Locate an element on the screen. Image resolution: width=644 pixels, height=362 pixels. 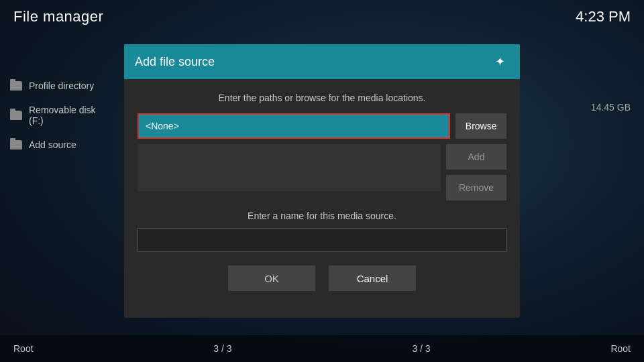
path-row: <None> Browse is located at coordinates (322, 126).